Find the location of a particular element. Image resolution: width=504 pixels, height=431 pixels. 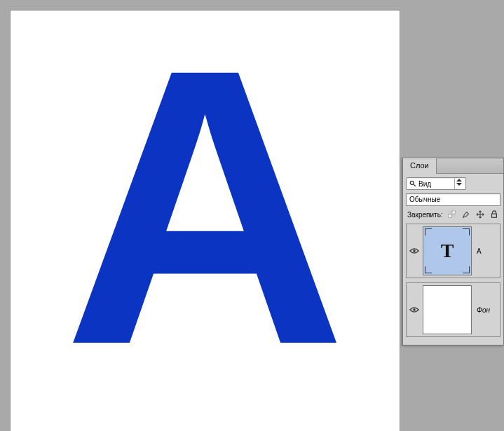

layer-name: A is located at coordinates (486, 251).